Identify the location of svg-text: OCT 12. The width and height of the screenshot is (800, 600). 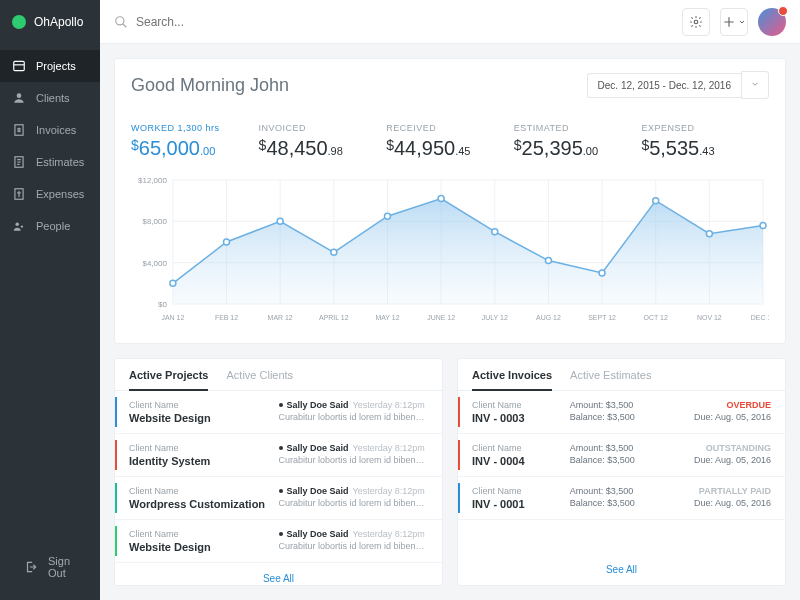
(656, 318).